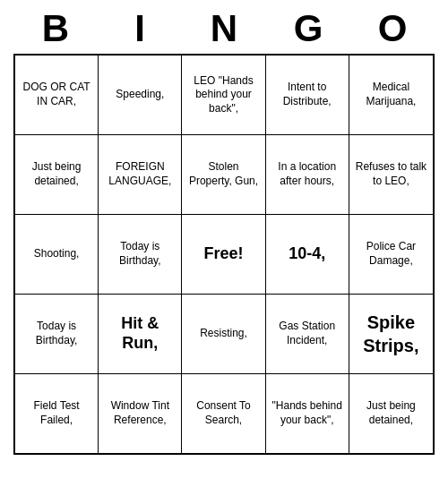 The width and height of the screenshot is (448, 487). What do you see at coordinates (57, 414) in the screenshot?
I see `bingo-cell: Field Test Failed,` at bounding box center [57, 414].